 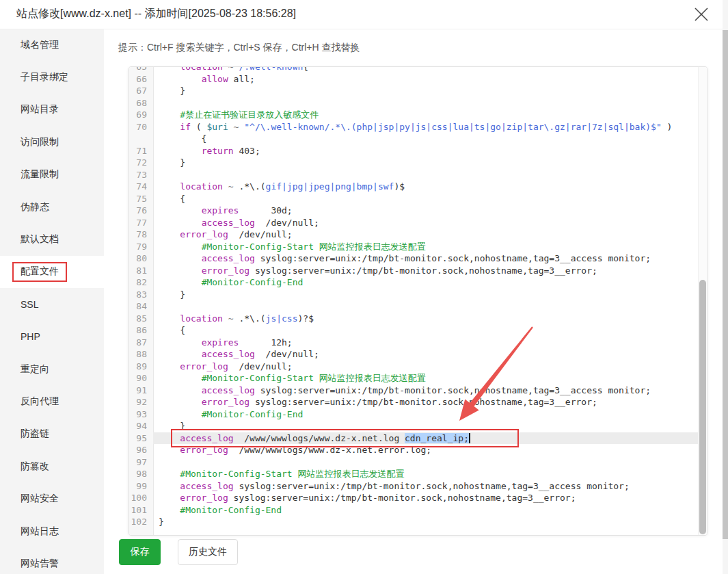 I want to click on line-number: 76, so click(x=141, y=211).